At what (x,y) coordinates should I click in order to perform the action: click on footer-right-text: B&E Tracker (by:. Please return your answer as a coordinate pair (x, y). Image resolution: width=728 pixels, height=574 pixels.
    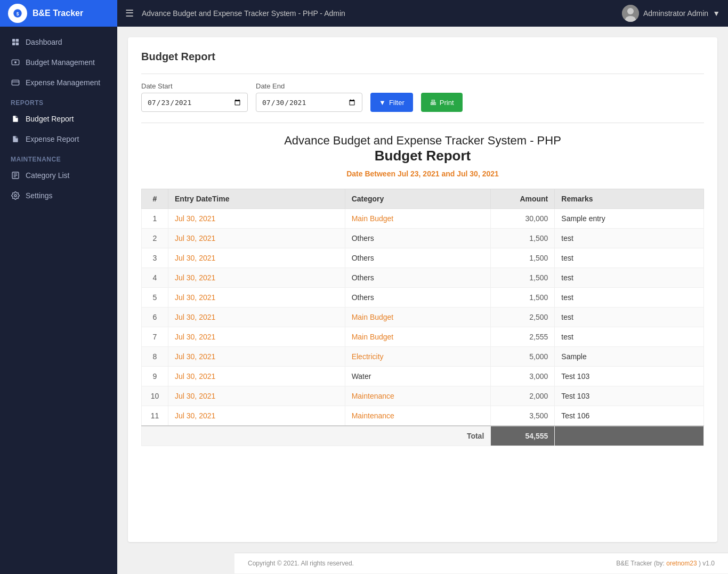
    Looking at the image, I should click on (641, 563).